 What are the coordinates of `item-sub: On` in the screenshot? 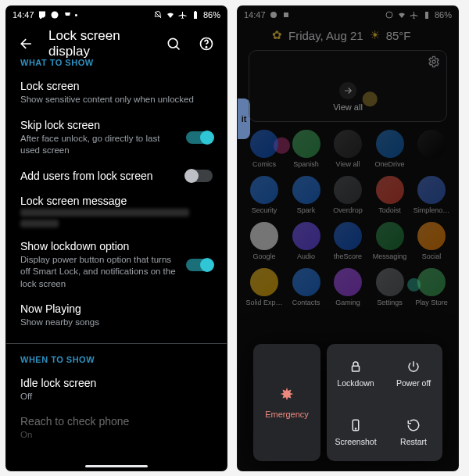 It's located at (116, 435).